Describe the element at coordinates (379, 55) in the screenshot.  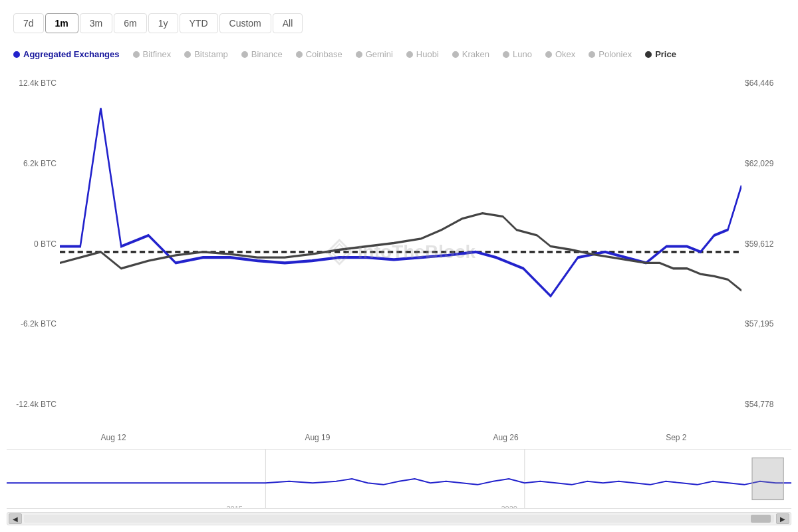
I see `legend-label-gemini: Gemini` at that location.